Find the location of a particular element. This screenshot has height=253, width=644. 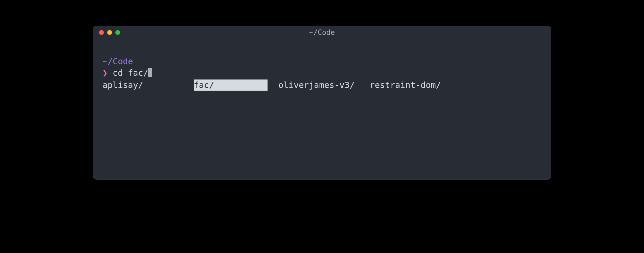

completion-label: oliverjames-v3/ is located at coordinates (317, 85).